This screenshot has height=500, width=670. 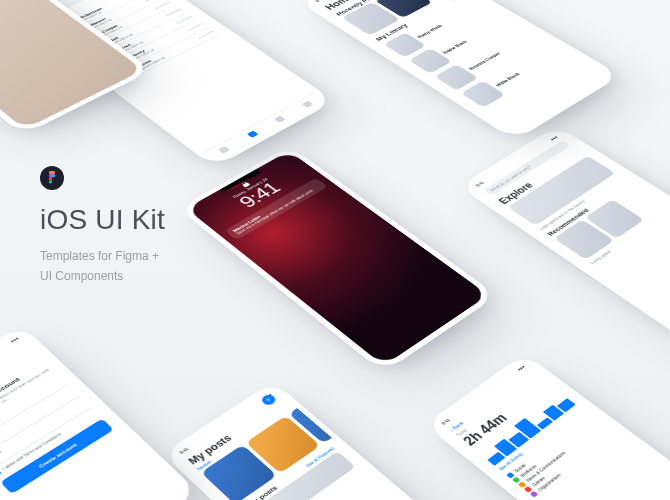 I want to click on see-all-link: See All, so click(x=460, y=0).